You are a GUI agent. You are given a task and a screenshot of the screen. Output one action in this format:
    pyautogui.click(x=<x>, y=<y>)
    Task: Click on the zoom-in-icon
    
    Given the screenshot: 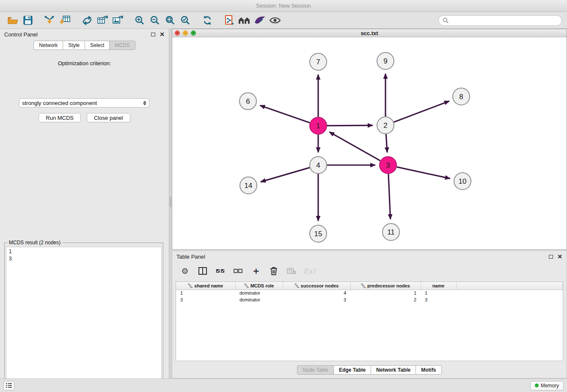 What is the action you would take?
    pyautogui.click(x=140, y=20)
    